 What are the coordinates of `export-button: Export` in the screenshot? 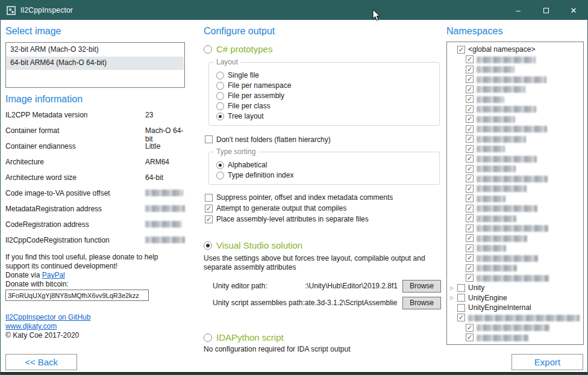 It's located at (547, 362).